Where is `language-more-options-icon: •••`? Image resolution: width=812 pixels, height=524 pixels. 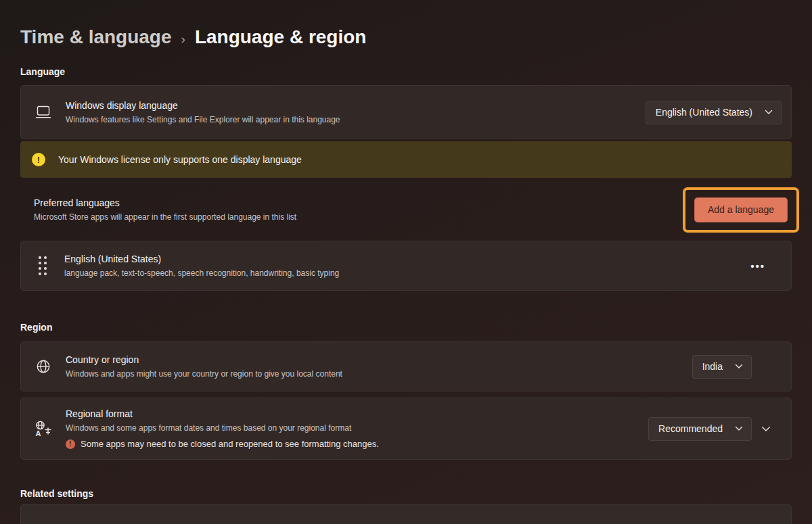 language-more-options-icon: ••• is located at coordinates (758, 266).